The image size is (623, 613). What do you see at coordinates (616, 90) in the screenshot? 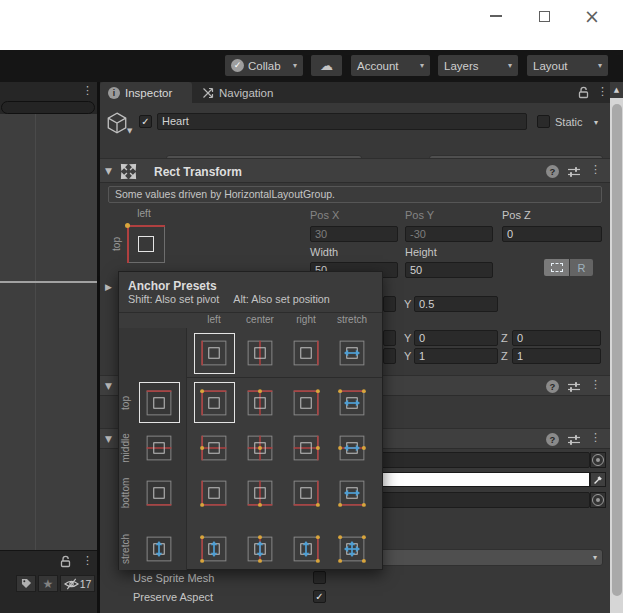
I see `scroll-up-arrow-icon: ▲` at bounding box center [616, 90].